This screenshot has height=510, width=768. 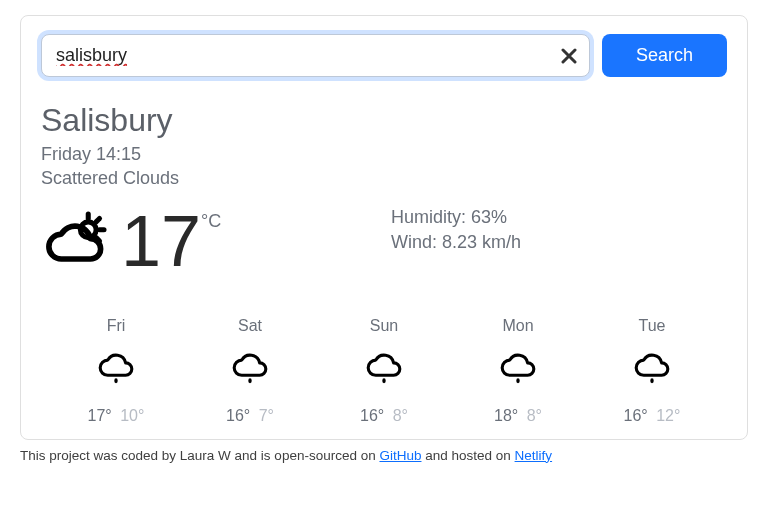 I want to click on forecast-temps: 18° 8°, so click(x=518, y=416).